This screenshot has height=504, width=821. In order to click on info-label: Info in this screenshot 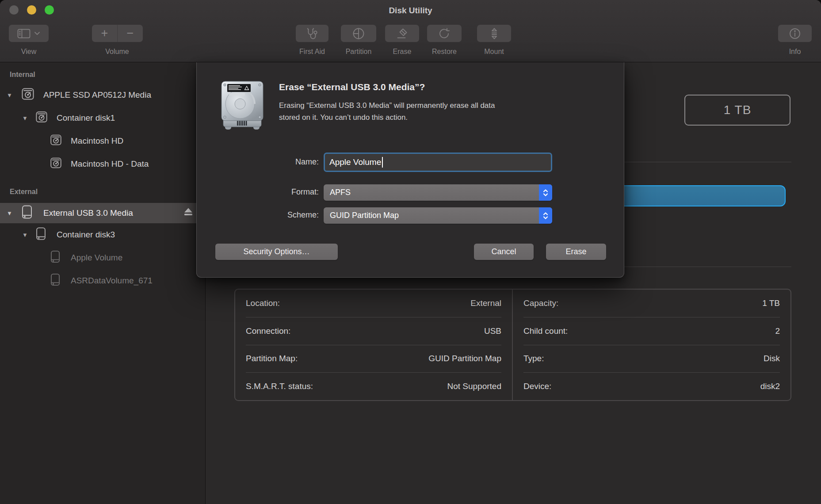, I will do `click(795, 52)`.